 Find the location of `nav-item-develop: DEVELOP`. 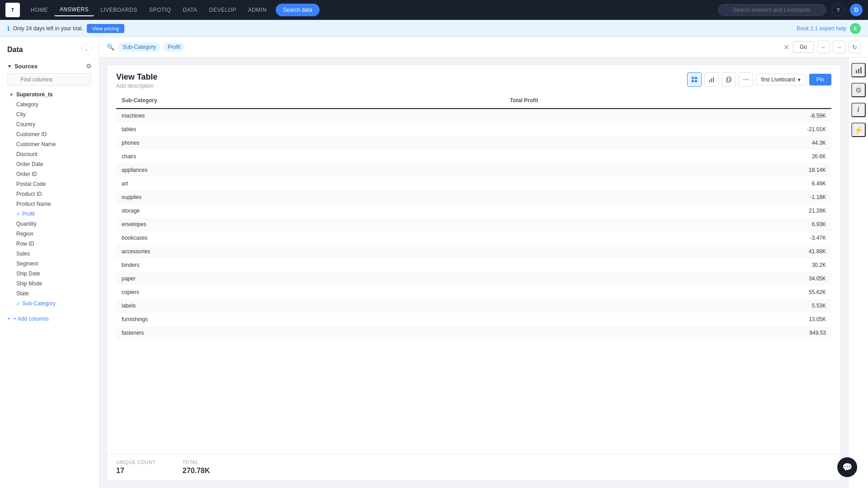

nav-item-develop: DEVELOP is located at coordinates (222, 10).